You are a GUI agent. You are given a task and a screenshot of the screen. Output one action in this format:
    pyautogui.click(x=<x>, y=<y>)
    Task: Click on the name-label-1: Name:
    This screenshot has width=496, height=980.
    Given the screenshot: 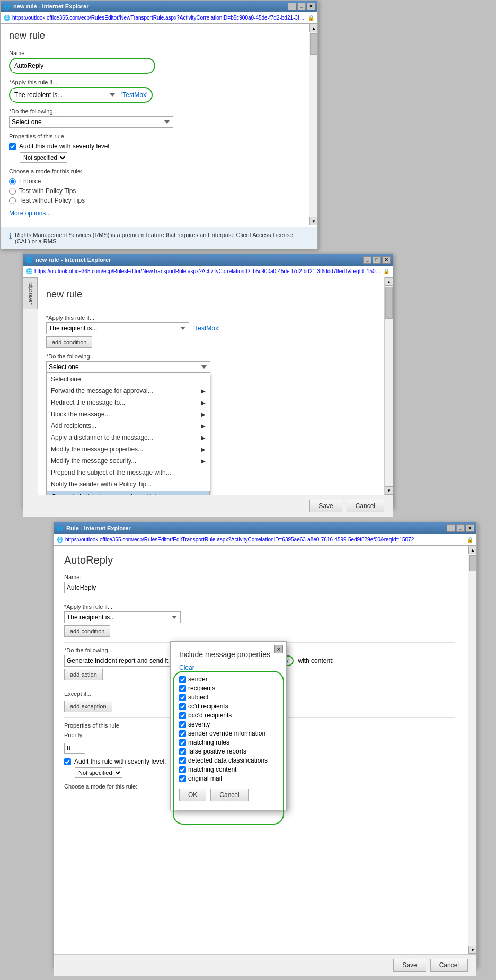 What is the action you would take?
    pyautogui.click(x=154, y=53)
    